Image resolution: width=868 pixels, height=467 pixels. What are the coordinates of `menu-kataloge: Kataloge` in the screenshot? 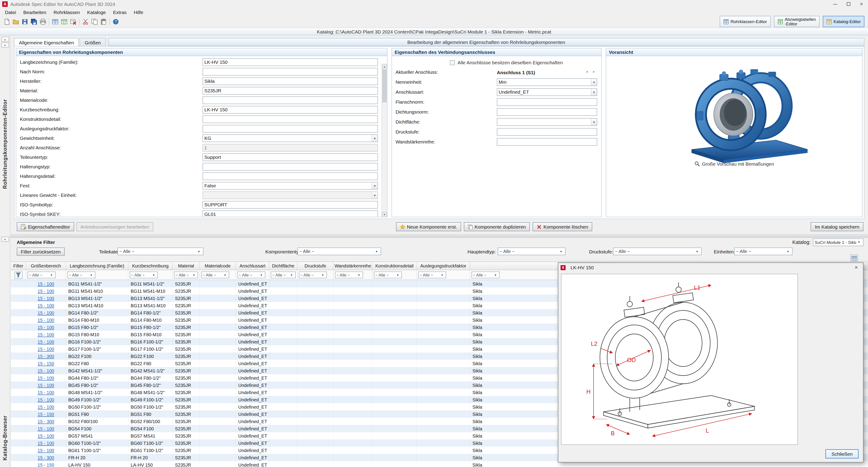 It's located at (96, 12).